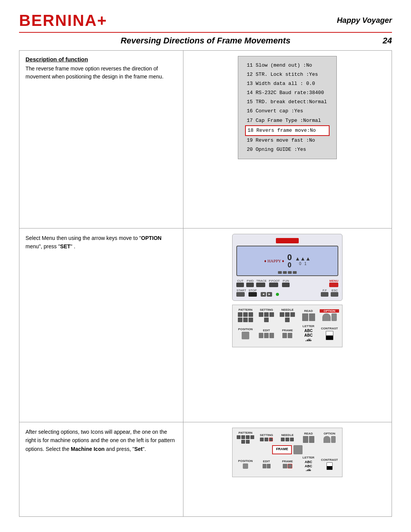  Describe the element at coordinates (288, 317) in the screenshot. I see `needle-icons` at that location.